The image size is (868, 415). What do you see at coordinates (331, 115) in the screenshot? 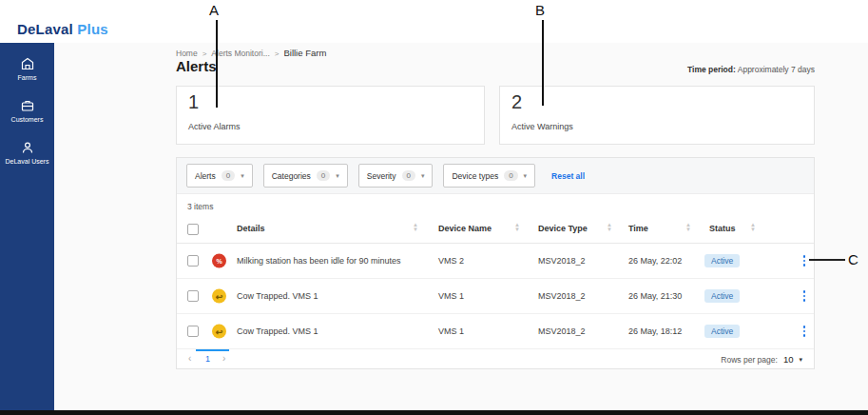
I see `active-alarms-card: 1 Active Alarms` at bounding box center [331, 115].